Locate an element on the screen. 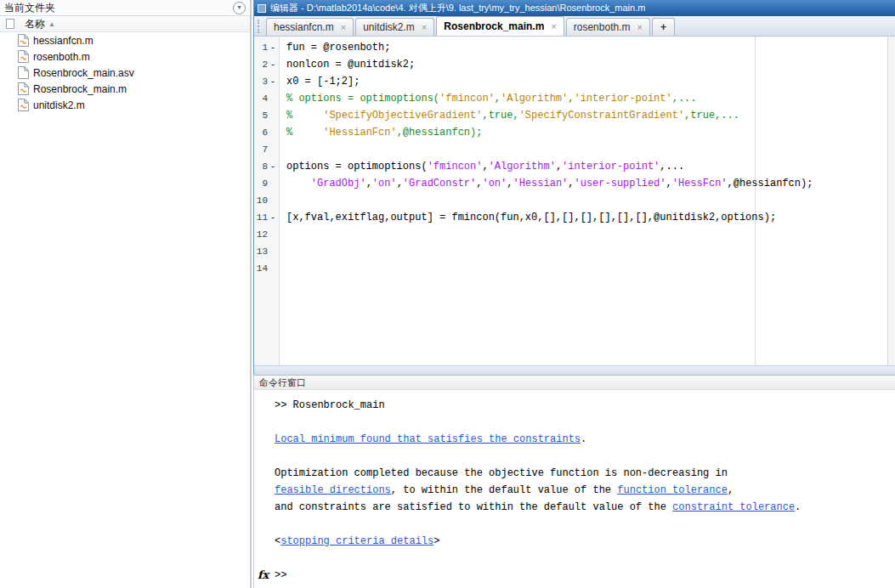 The image size is (895, 588). cmd-output-line: feasible directions, to within the defau… is located at coordinates (585, 490).